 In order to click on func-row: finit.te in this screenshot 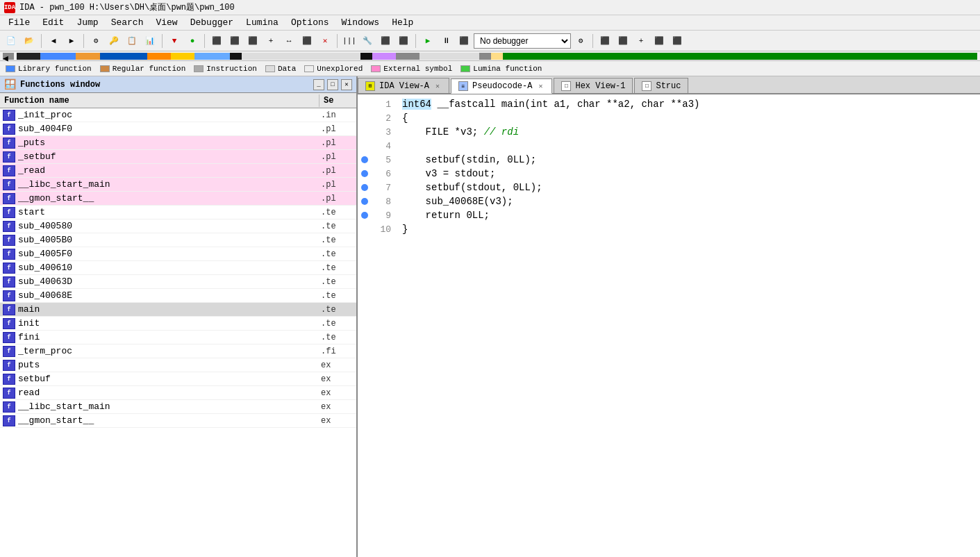, I will do `click(178, 324)`.